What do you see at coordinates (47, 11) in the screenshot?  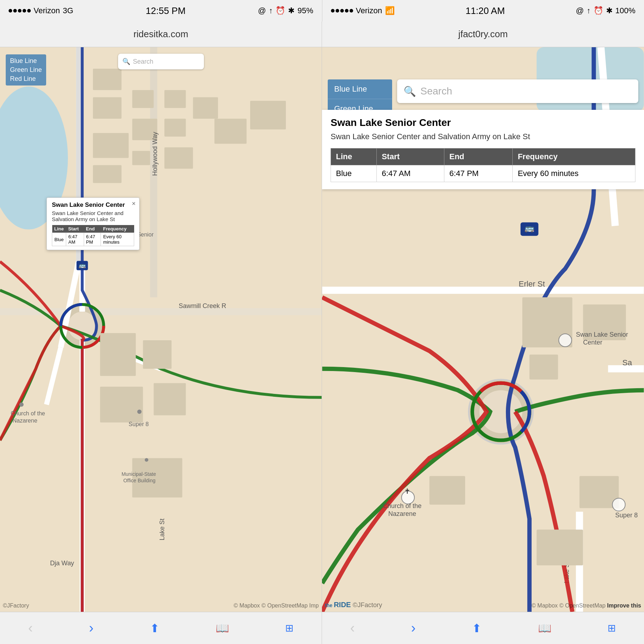 I see `carrier-name-left: Verizon` at bounding box center [47, 11].